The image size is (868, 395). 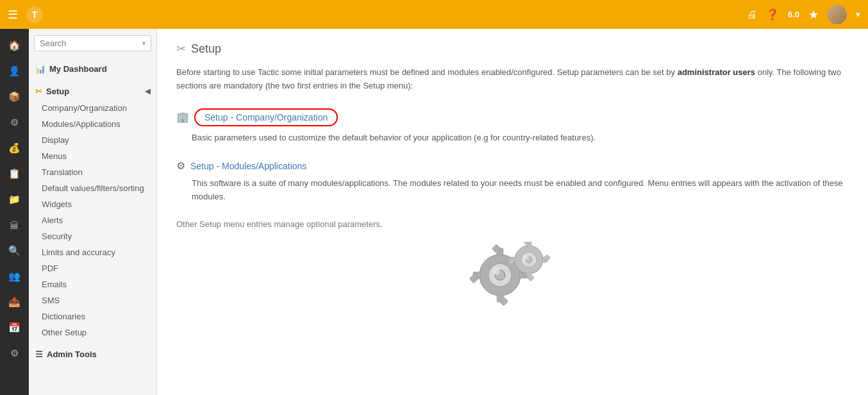 I want to click on icon-bar-settings: ⚙, so click(x=15, y=122).